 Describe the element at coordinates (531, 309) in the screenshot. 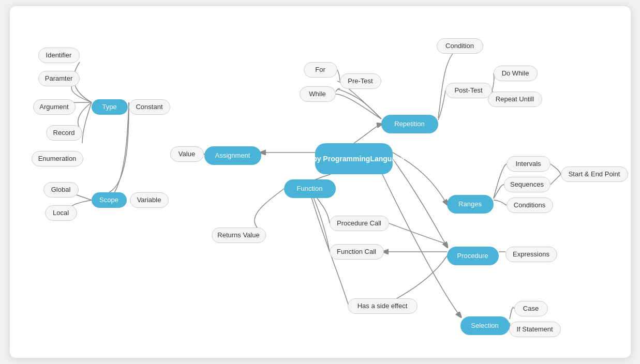

I see `node-case: Case` at that location.